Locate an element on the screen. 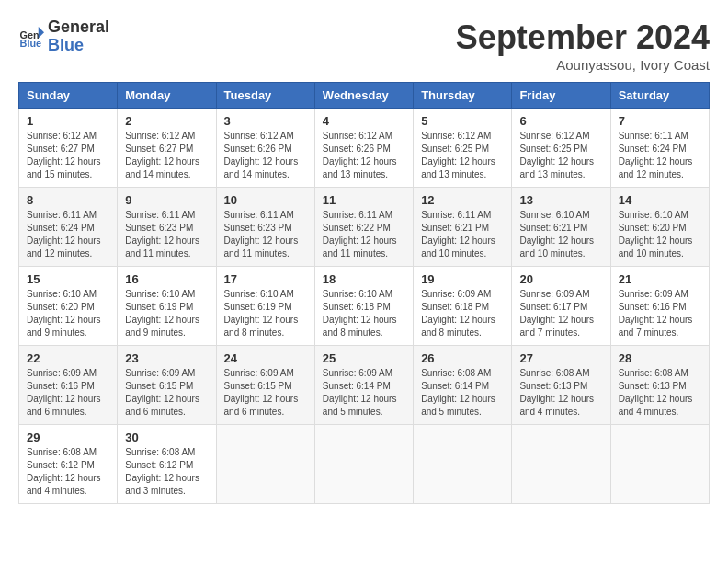 This screenshot has height=563, width=728. month-title: September 2024 is located at coordinates (583, 38).